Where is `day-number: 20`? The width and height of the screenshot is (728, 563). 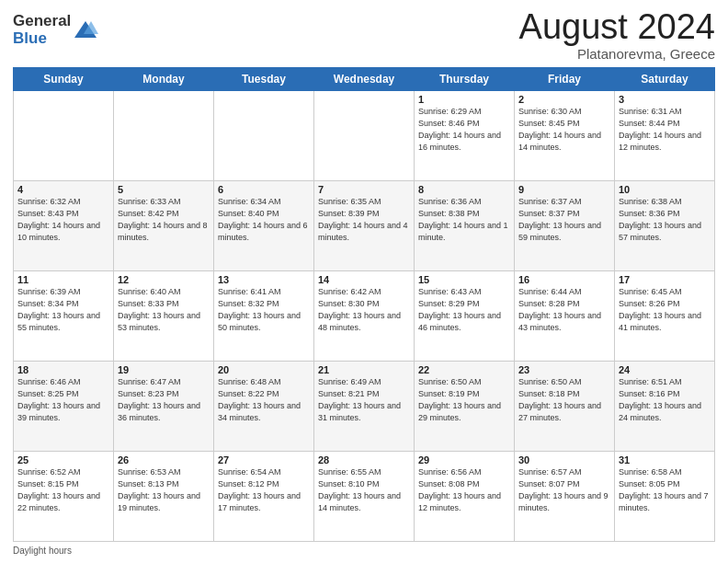 day-number: 20 is located at coordinates (264, 370).